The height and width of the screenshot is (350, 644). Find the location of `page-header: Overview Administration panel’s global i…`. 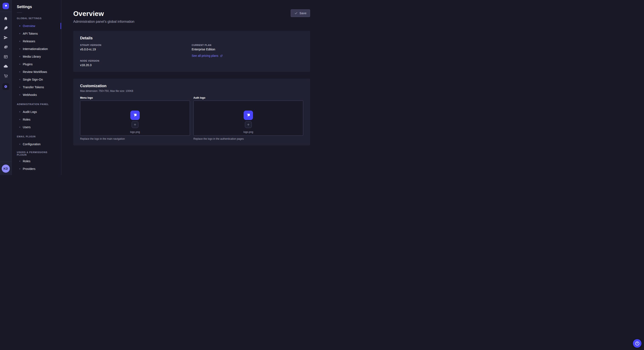

page-header: Overview Administration panel’s global i… is located at coordinates (192, 17).